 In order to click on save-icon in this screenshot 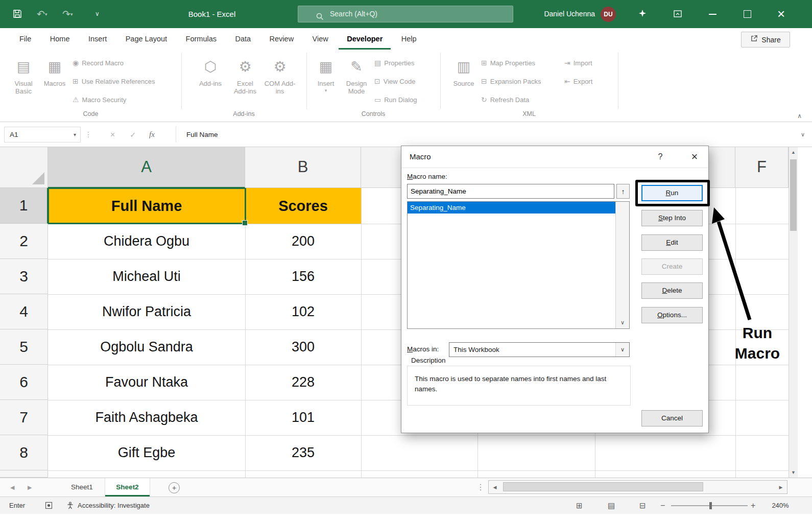, I will do `click(17, 15)`.